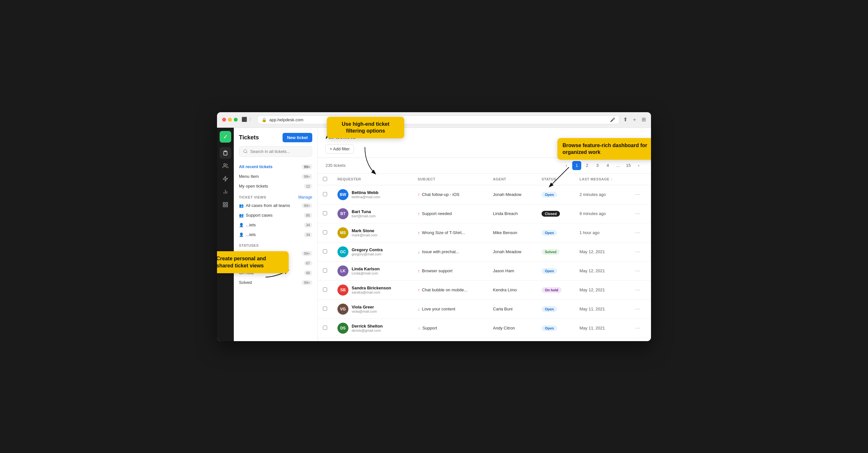  What do you see at coordinates (249, 138) in the screenshot?
I see `sidebar-title: Tickets` at bounding box center [249, 138].